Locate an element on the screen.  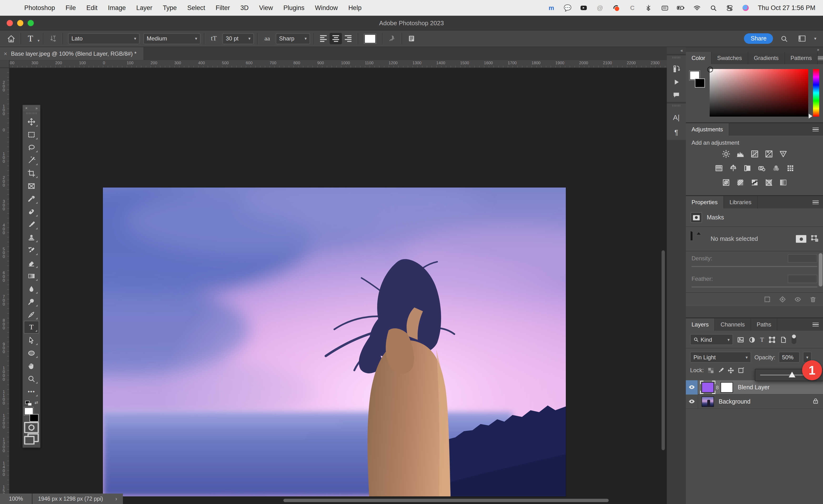
spotlight-search-icon is located at coordinates (713, 8).